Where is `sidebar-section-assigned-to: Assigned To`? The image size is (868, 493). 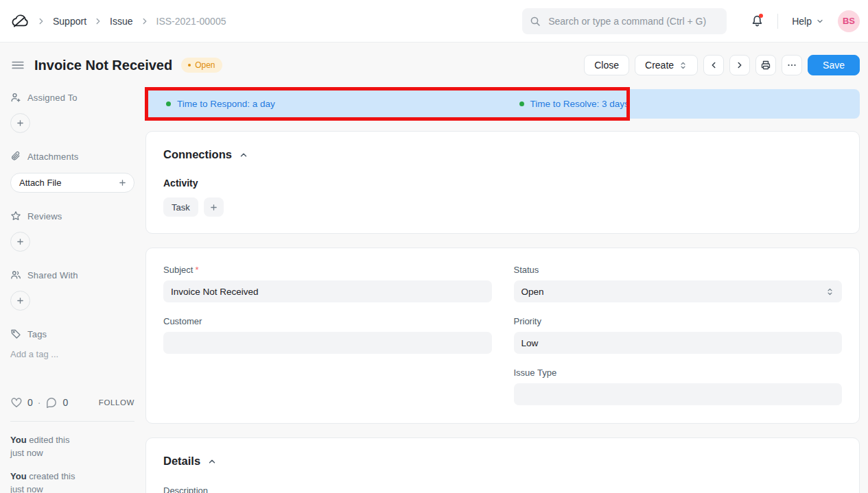 sidebar-section-assigned-to: Assigned To is located at coordinates (73, 112).